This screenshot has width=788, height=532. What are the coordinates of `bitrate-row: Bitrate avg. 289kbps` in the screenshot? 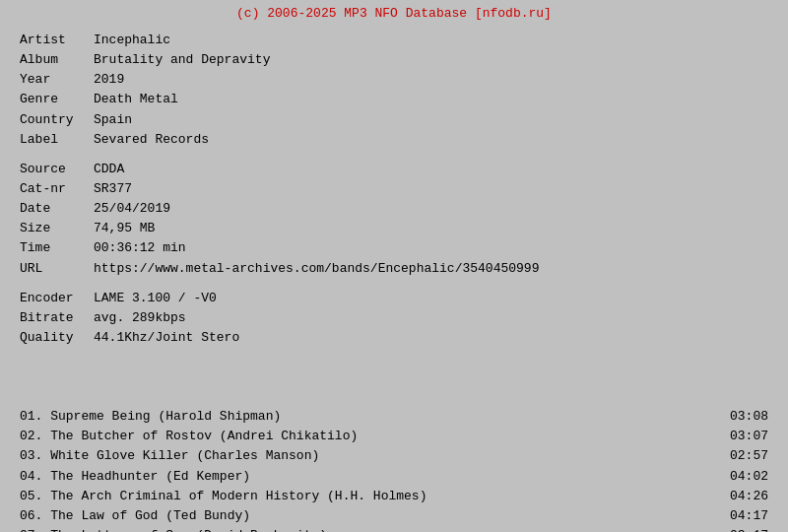 It's located at (394, 318).